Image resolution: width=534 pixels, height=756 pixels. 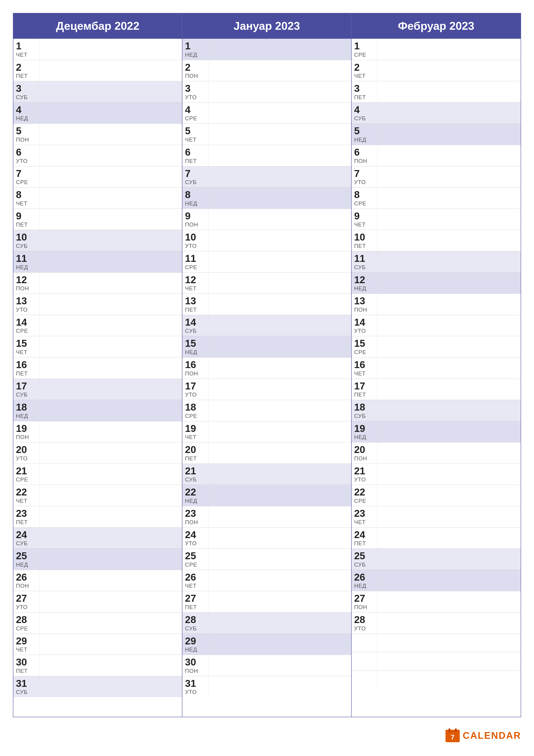 I want to click on day-number-cell: 22СРЕ, so click(x=365, y=496).